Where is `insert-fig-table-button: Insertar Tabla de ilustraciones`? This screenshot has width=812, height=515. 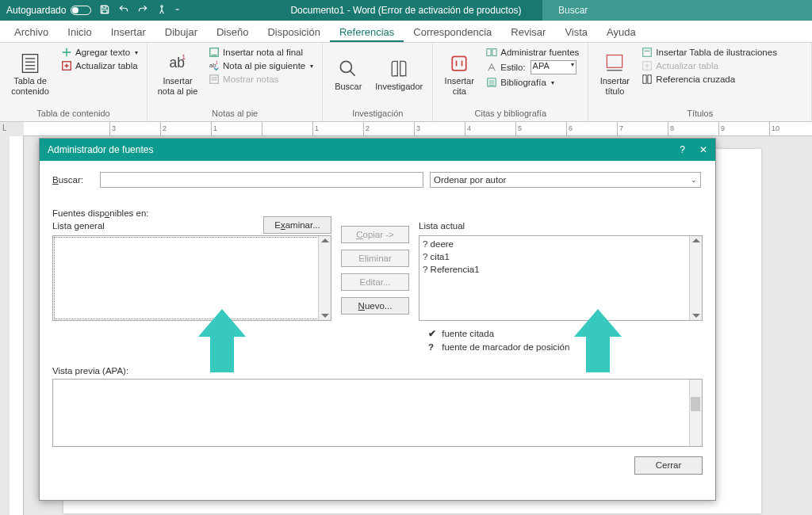 insert-fig-table-button: Insertar Tabla de ilustraciones is located at coordinates (709, 52).